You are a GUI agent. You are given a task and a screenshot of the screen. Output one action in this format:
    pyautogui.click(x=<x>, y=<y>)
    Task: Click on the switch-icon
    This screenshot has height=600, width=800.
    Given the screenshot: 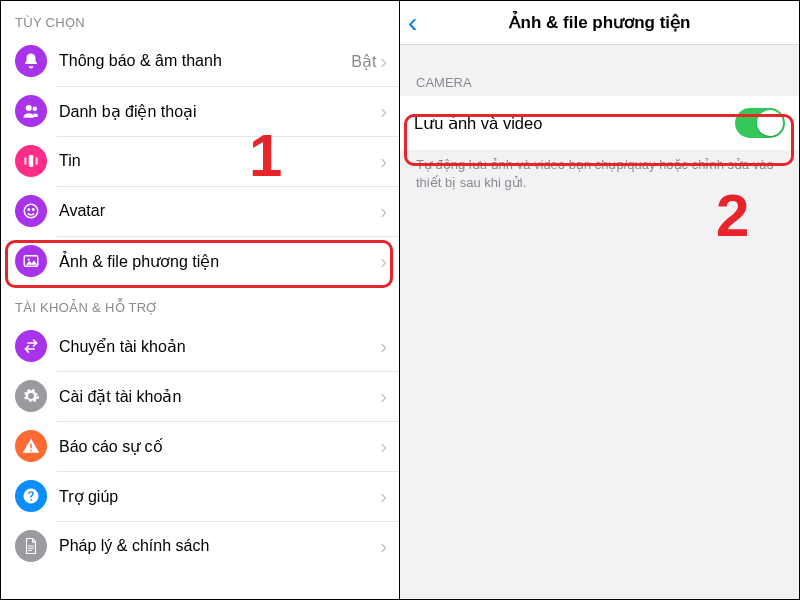 What is the action you would take?
    pyautogui.click(x=31, y=346)
    